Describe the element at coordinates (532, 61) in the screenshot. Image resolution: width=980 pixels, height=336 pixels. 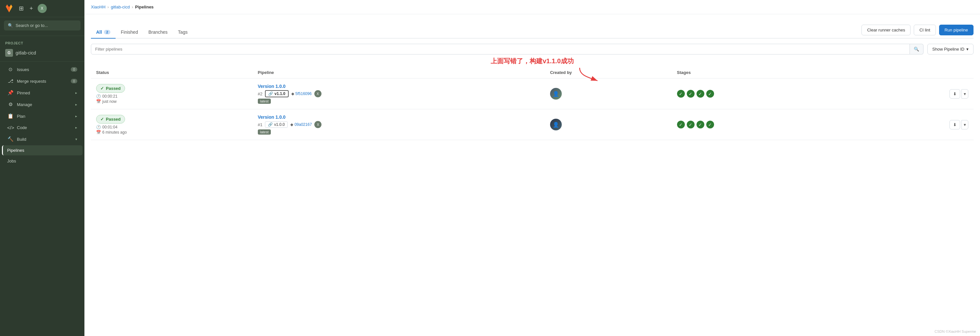
I see `annotation-text: 上面写错了，构建v1.1.0成功` at that location.